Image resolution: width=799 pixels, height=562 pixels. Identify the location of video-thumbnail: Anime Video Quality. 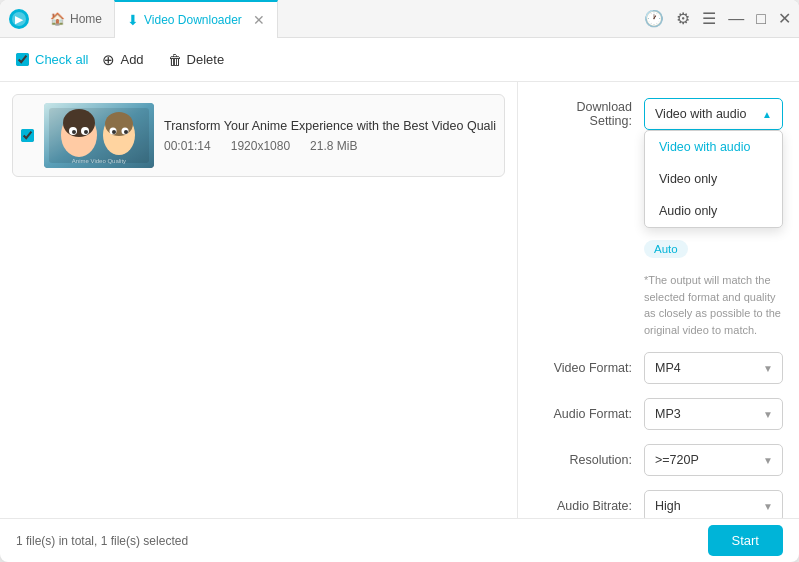
(99, 136).